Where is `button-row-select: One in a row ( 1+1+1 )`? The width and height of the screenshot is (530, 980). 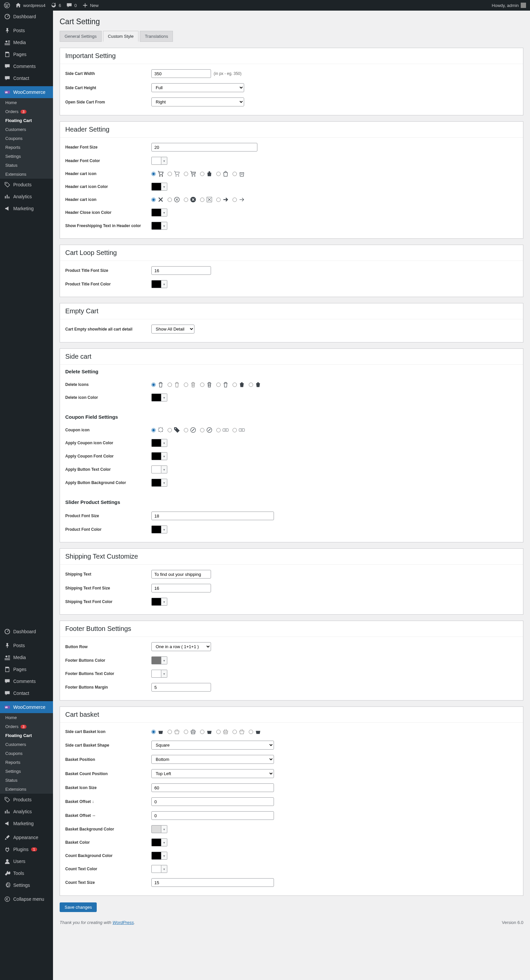
button-row-select: One in a row ( 1+1+1 ) is located at coordinates (181, 647).